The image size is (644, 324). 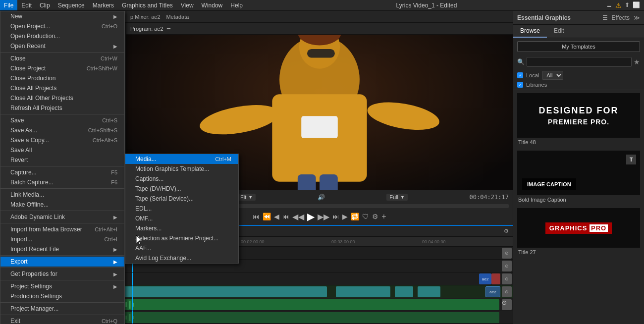 What do you see at coordinates (62, 58) in the screenshot?
I see `menu-close: Close Ctrl+W` at bounding box center [62, 58].